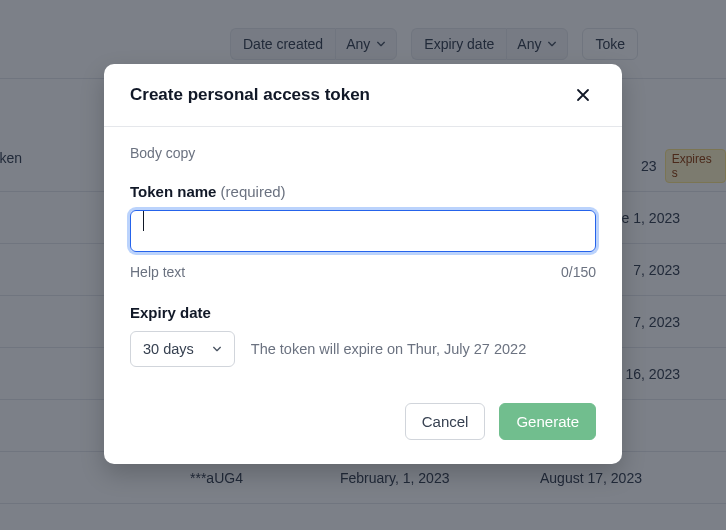  I want to click on close-icon, so click(583, 95).